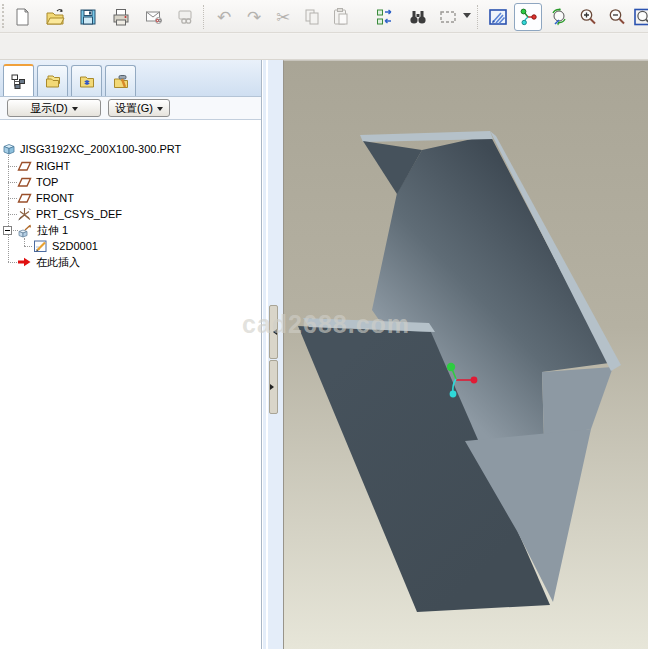  I want to click on tree-item-label: FRONT, so click(55, 198).